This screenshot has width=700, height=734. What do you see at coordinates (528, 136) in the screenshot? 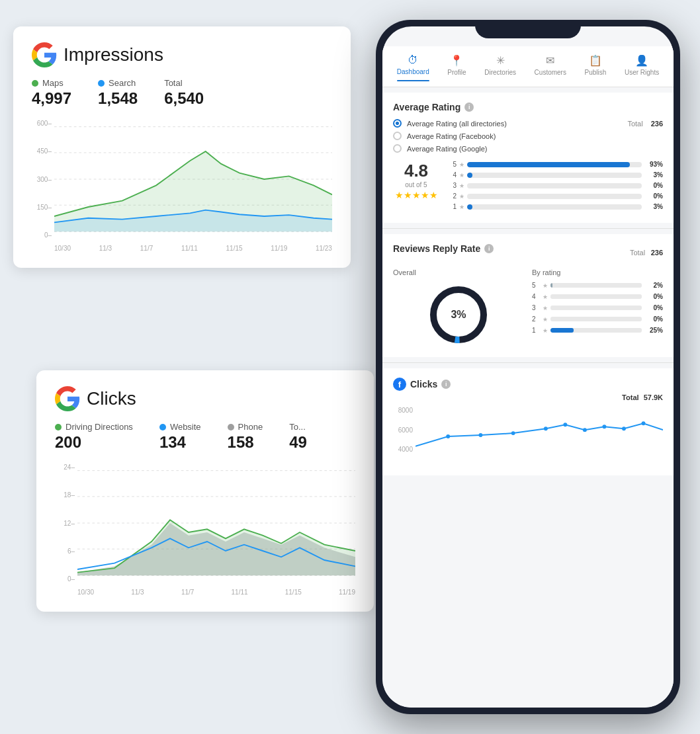
I see `radio-options: Average Rating (all directories) Total 2…` at bounding box center [528, 136].